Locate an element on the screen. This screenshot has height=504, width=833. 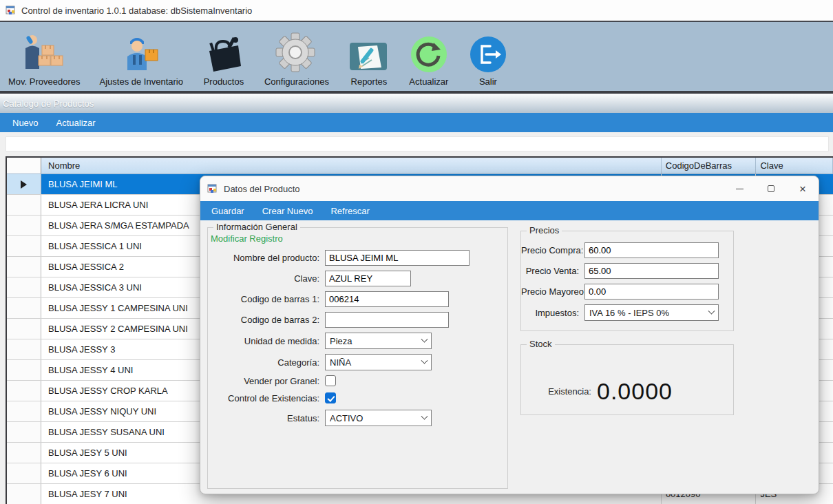
label-existencia: Existencia: is located at coordinates (559, 391).